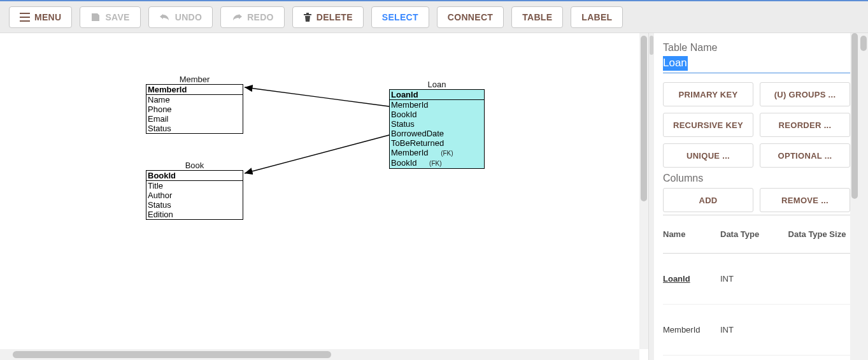 This screenshot has height=360, width=868. Describe the element at coordinates (708, 155) in the screenshot. I see `unique-button: UNIQUE ...` at that location.